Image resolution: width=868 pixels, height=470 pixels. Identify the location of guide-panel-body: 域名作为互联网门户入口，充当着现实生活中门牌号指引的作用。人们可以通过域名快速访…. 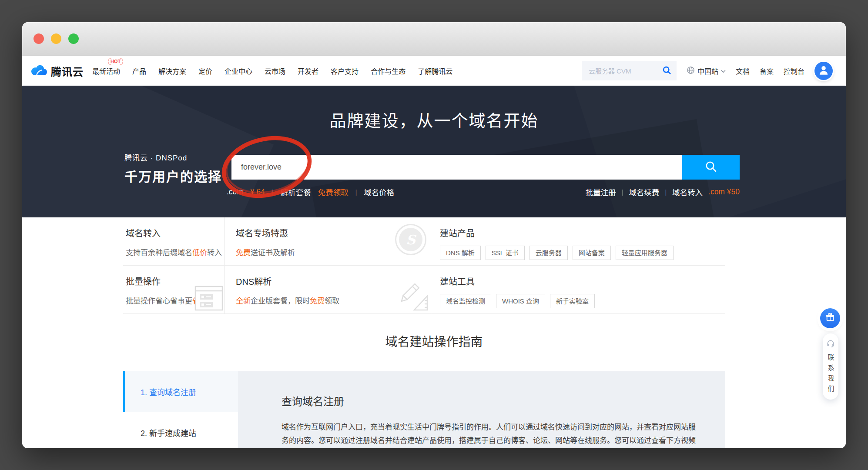
(490, 434).